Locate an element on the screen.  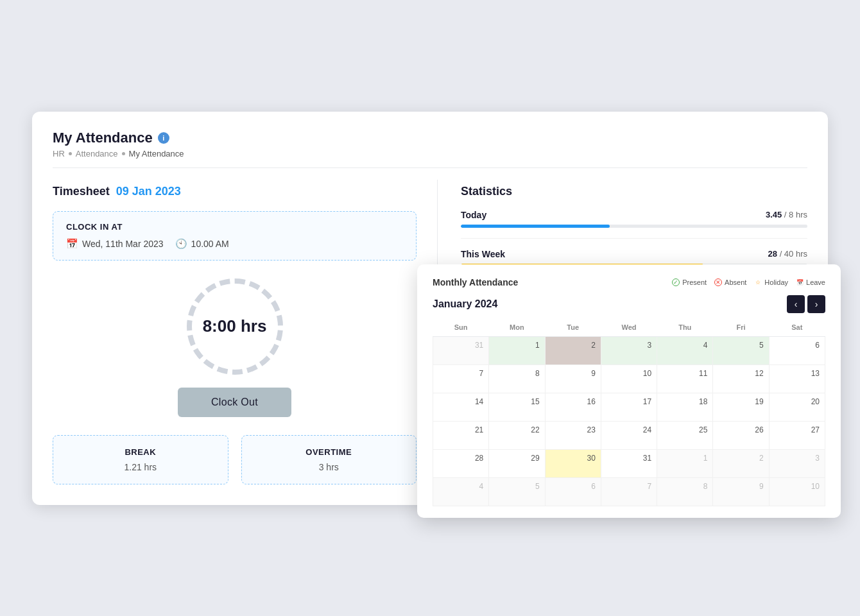
cal-weekday-sun: Sun is located at coordinates (461, 329).